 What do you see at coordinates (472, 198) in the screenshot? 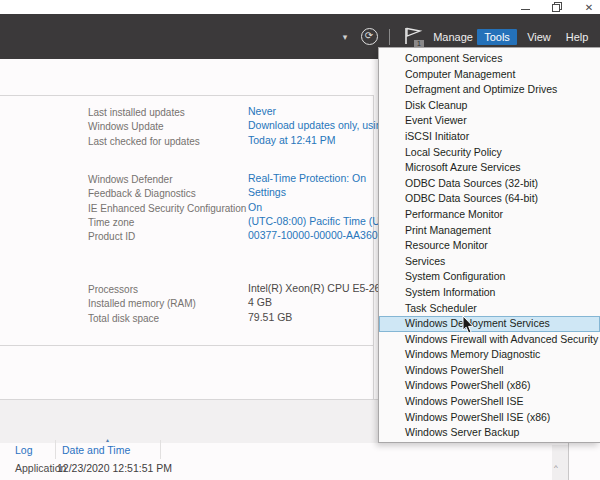
I see `tools-menu-item-label: ODBC Data Sources (64-bit)` at bounding box center [472, 198].